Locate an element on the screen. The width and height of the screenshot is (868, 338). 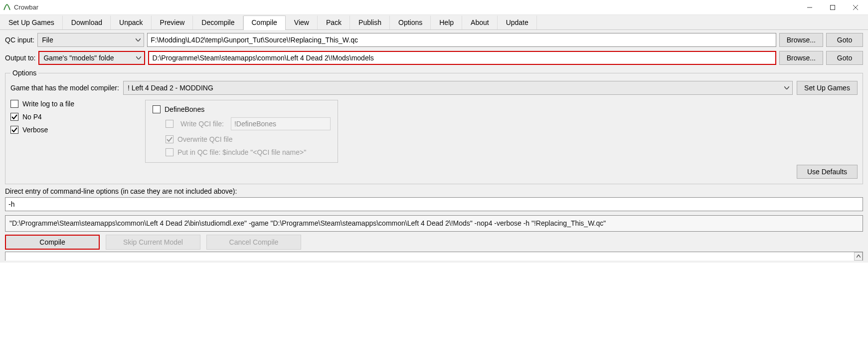
qc-input-browse-button: Browse... is located at coordinates (801, 40).